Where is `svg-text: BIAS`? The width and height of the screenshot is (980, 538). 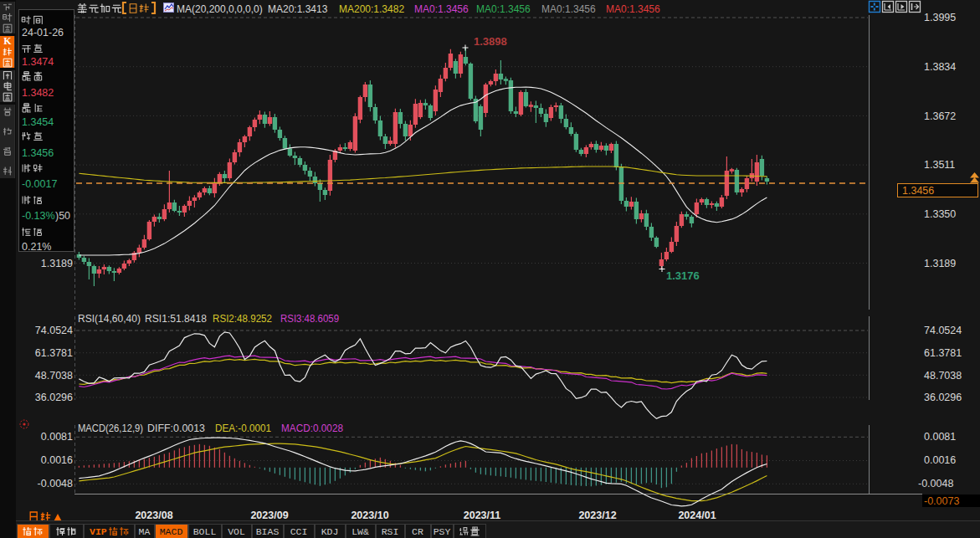 svg-text: BIAS is located at coordinates (268, 532).